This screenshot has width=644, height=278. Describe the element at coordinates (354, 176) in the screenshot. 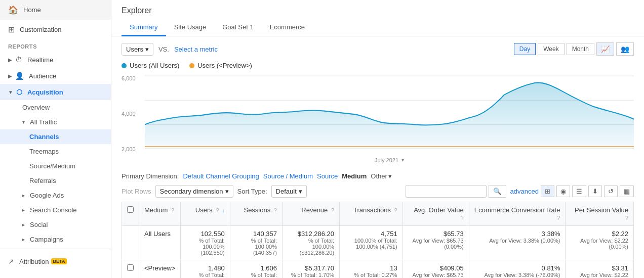

I see `dim-link-medium: Medium` at that location.